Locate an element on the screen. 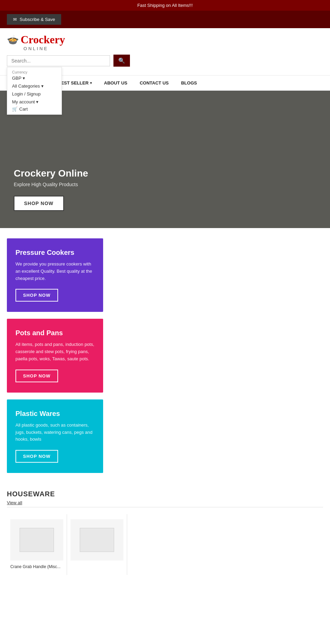 The width and height of the screenshot is (330, 644). houseware-header: HOUSEWARE is located at coordinates (165, 494).